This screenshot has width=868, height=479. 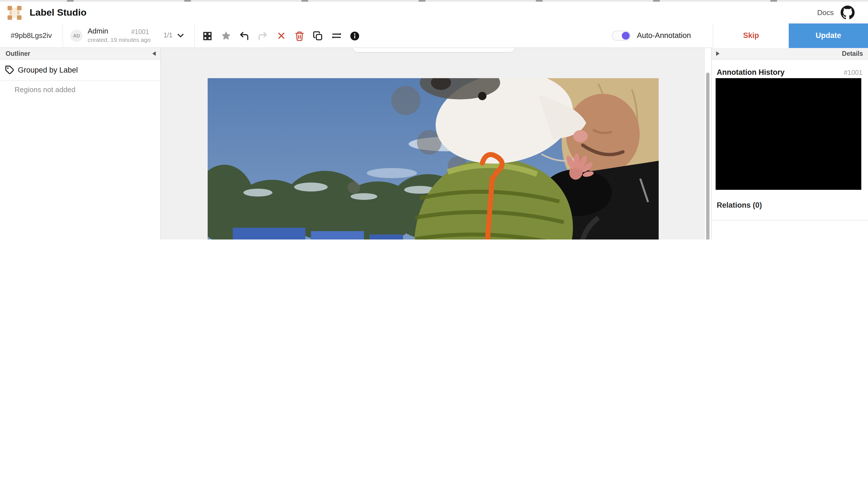 I want to click on details-header: Details, so click(x=790, y=54).